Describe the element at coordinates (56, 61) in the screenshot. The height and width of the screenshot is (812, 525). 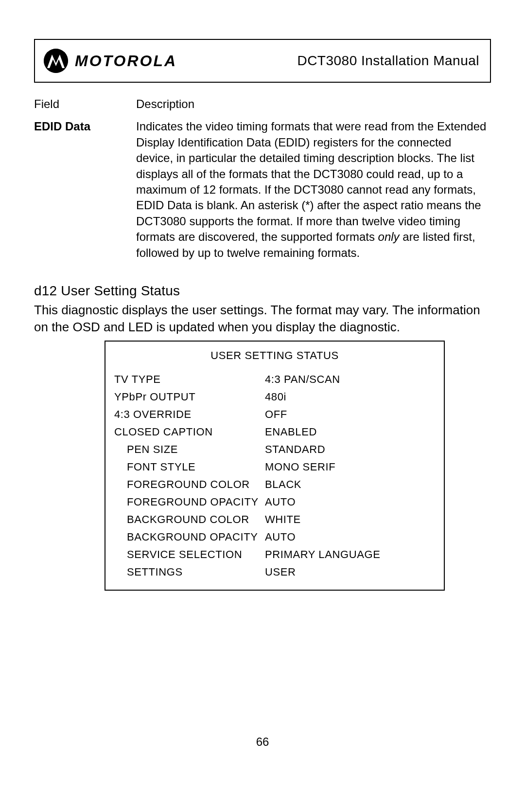
I see `motorola-logo-icon` at that location.